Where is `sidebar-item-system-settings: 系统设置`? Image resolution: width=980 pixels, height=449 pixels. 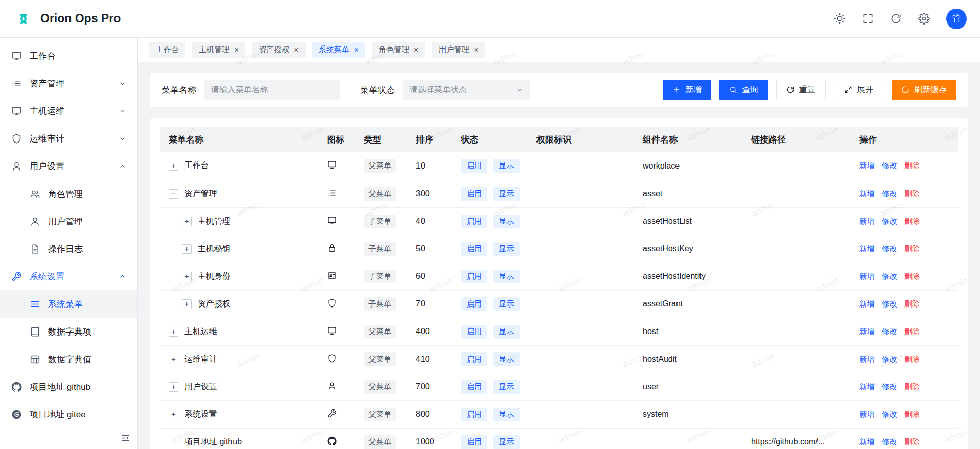
sidebar-item-system-settings: 系统设置 is located at coordinates (68, 276).